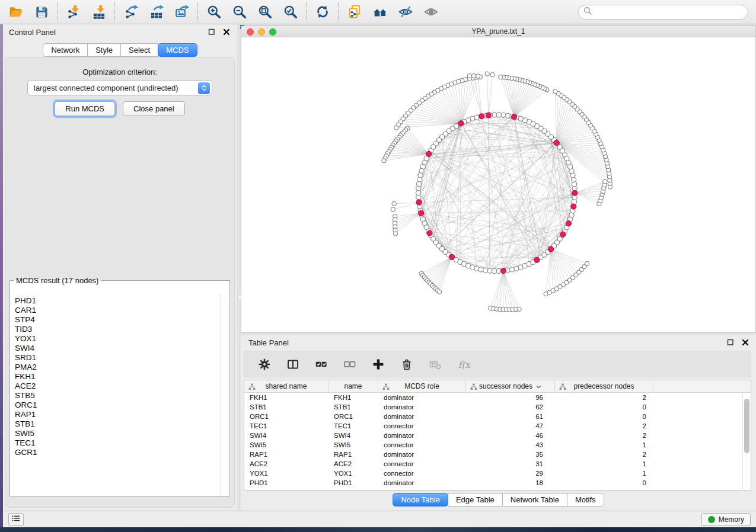 The height and width of the screenshot is (532, 756). I want to click on mcds-result-item: ACE2, so click(117, 386).